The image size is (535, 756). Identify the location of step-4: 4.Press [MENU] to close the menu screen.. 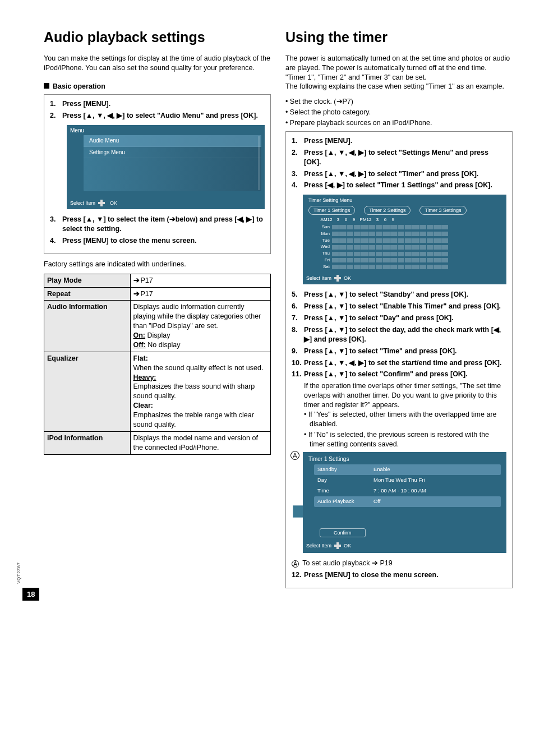
(157, 241).